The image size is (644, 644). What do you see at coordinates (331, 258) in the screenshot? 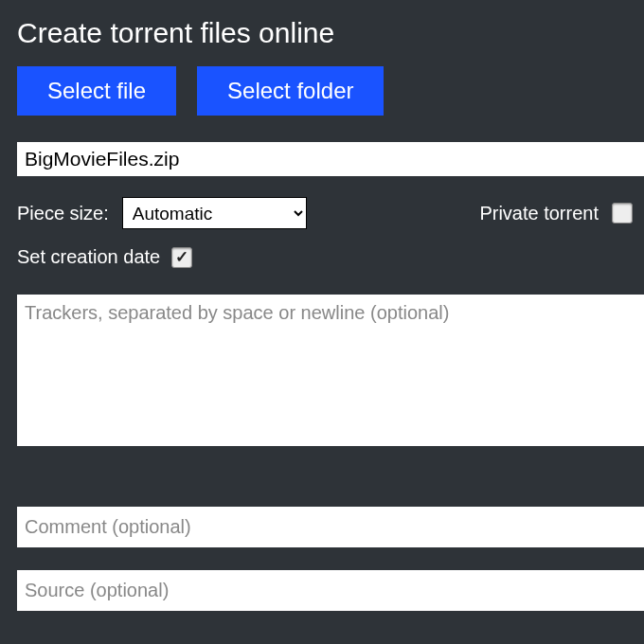
I see `creation-date-row: Set creation date` at bounding box center [331, 258].